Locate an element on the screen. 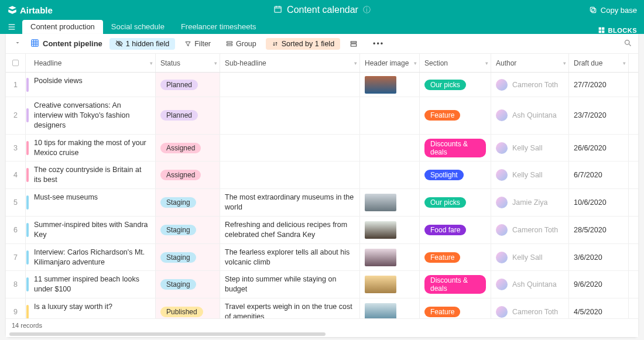 Image resolution: width=644 pixels, height=340 pixels. row-height-button is located at coordinates (354, 44).